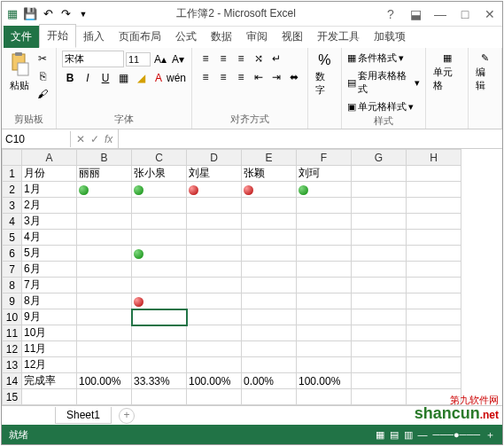 The width and height of the screenshot is (504, 446). What do you see at coordinates (12, 222) in the screenshot?
I see `row-header: 4` at bounding box center [12, 222].